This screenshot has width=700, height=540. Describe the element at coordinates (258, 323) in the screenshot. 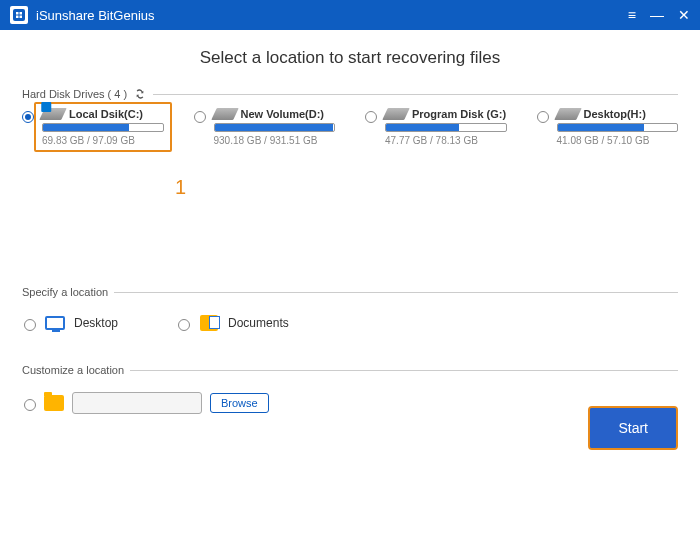

I see `location-label: Documents` at that location.